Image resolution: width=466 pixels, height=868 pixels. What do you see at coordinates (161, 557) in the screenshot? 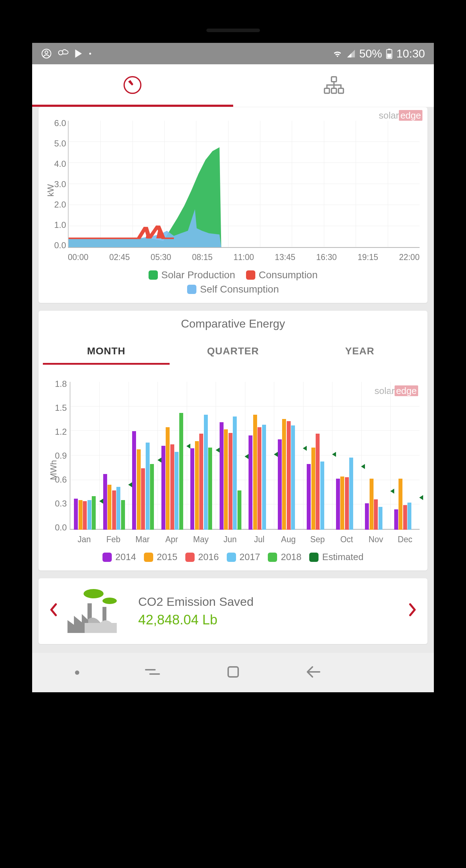
I see `legend-2015: 2015` at bounding box center [161, 557].